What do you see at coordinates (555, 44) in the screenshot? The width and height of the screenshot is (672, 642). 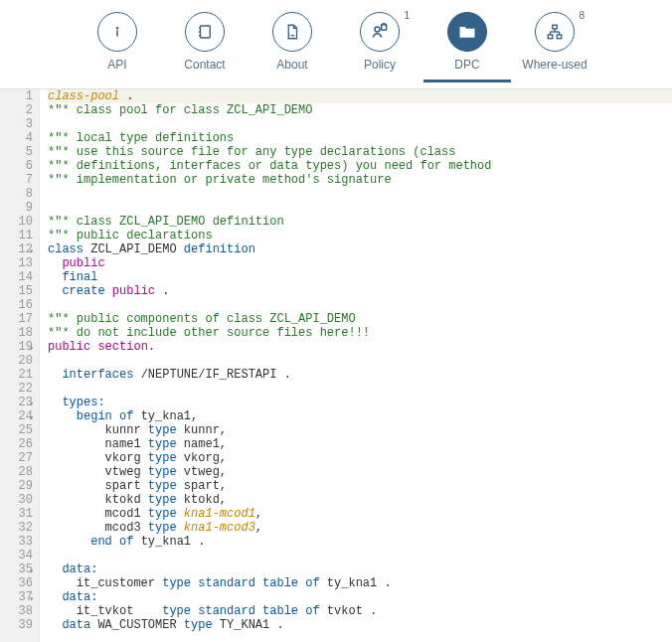 I see `tab-where-used: 8Where-used` at bounding box center [555, 44].